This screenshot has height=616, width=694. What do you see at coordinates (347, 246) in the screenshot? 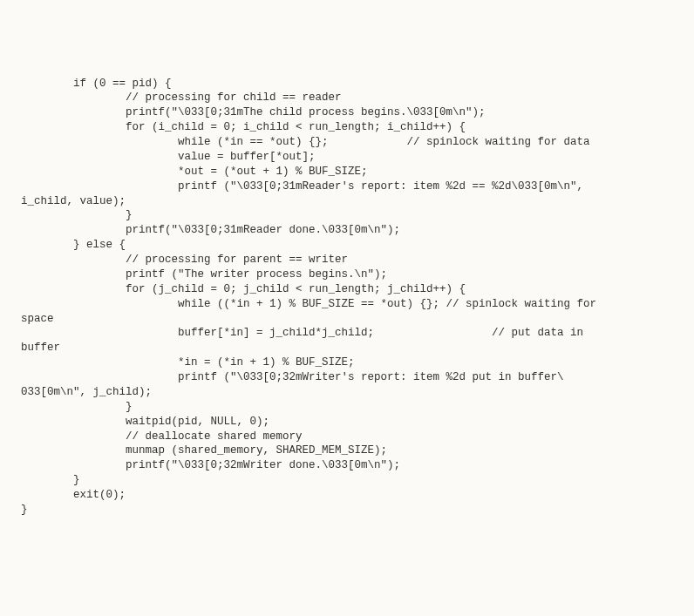
I see `code-line: } else {` at bounding box center [347, 246].